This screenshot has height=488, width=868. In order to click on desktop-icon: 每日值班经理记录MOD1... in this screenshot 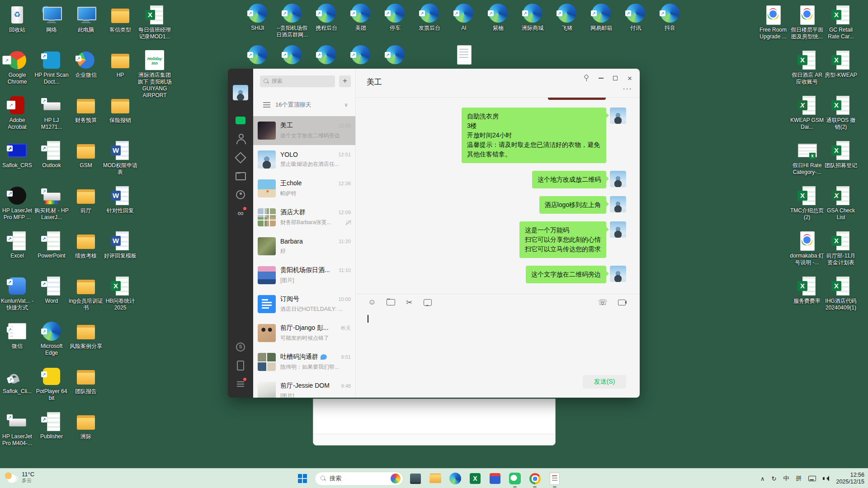, I will do `click(155, 23)`.